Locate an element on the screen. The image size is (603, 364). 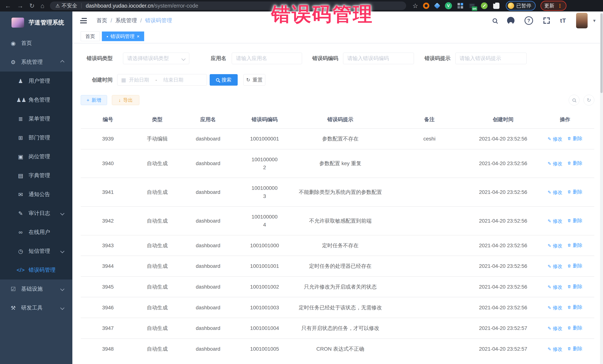
breadcrumb-item: 首页 is located at coordinates (102, 21).